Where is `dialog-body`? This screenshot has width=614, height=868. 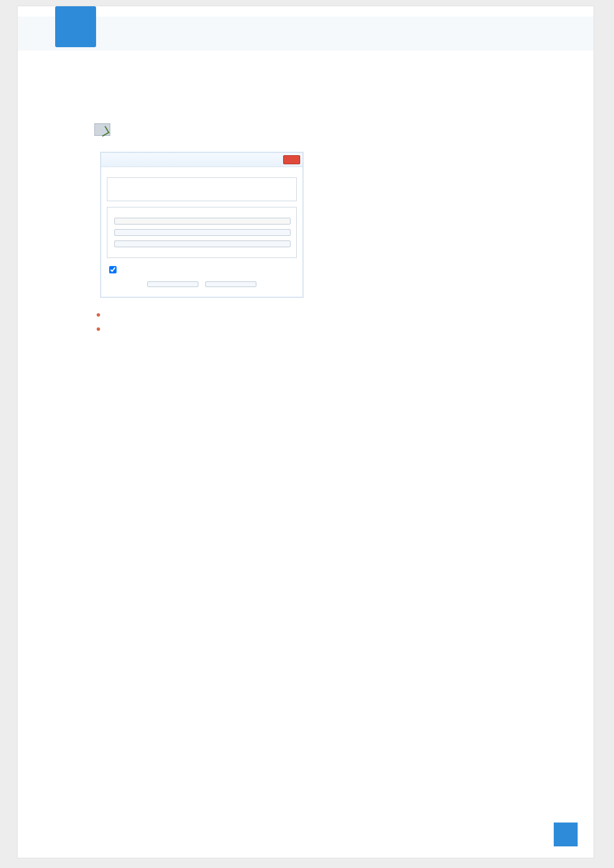 dialog-body is located at coordinates (202, 232).